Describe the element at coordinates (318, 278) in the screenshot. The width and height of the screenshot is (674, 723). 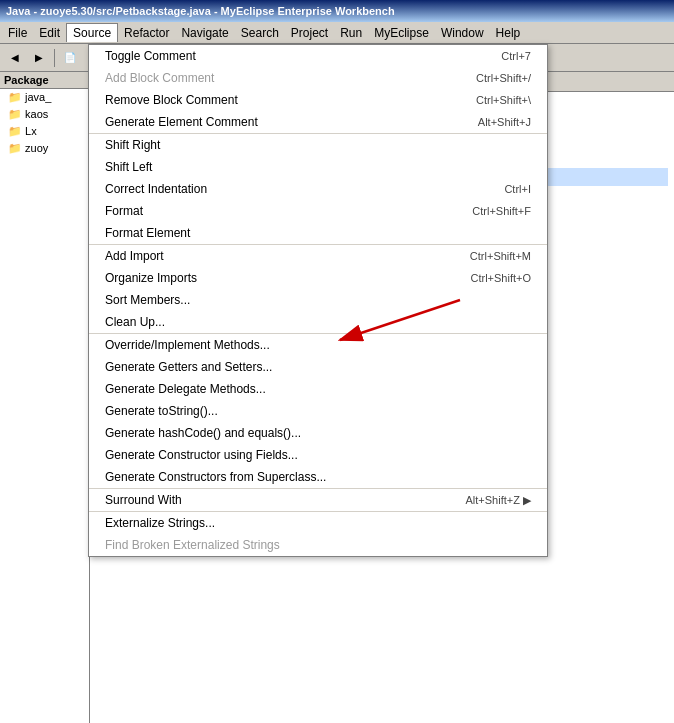
I see `organize-imports-item: Organize Imports Ctrl+Shift+O` at that location.